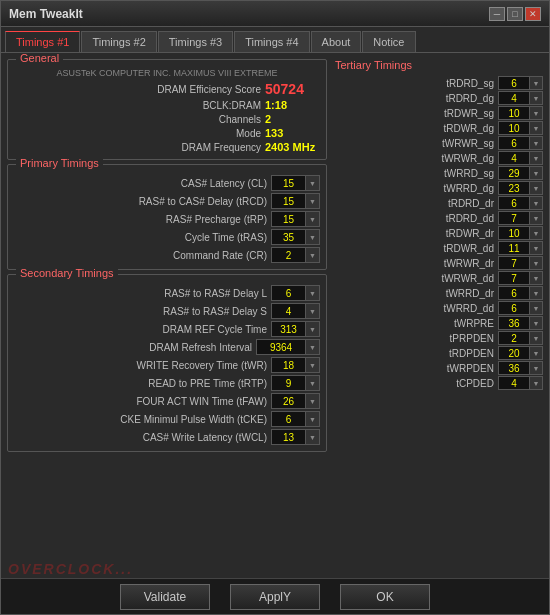 This screenshot has height=615, width=550. I want to click on tert-label-9: tRDRD_dd, so click(416, 218).